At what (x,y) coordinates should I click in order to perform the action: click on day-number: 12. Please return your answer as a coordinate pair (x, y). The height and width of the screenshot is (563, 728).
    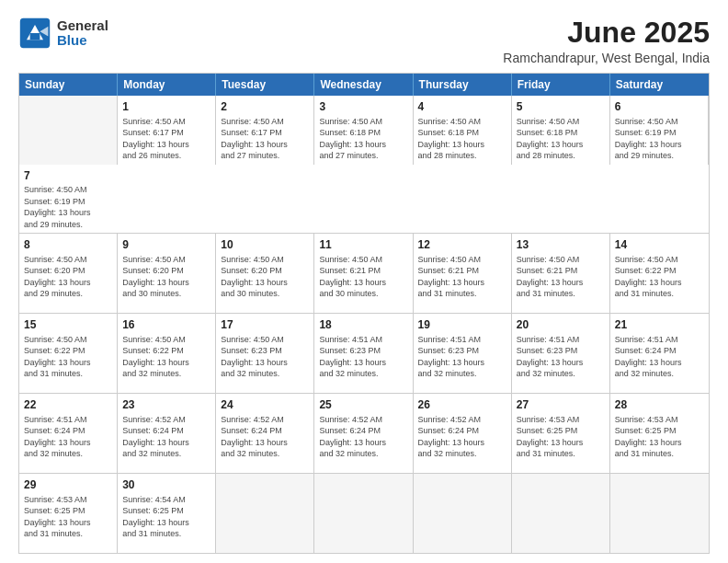
    Looking at the image, I should click on (462, 245).